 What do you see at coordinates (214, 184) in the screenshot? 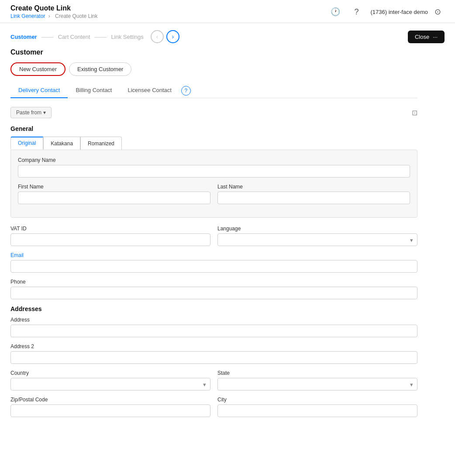
I see `general-box: Company Name First Name Last Name` at bounding box center [214, 184].